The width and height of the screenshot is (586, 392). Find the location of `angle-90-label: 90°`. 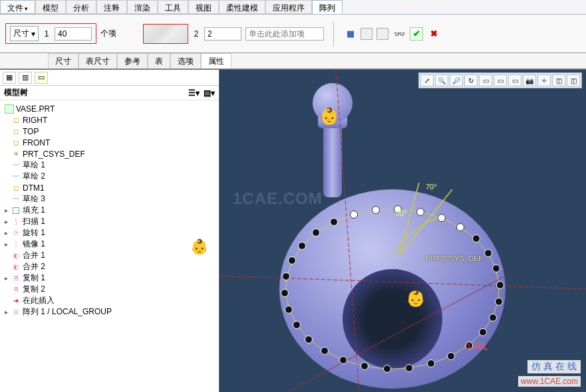

angle-90-label: 90° is located at coordinates (402, 213).